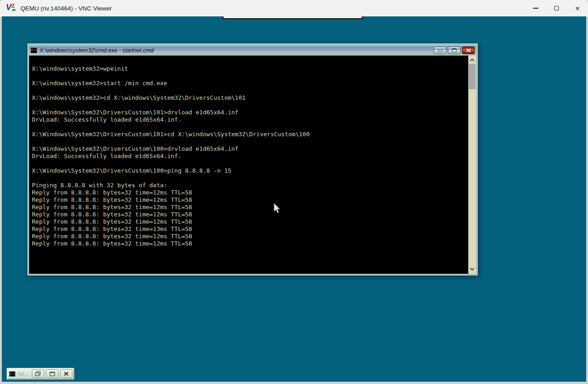 The width and height of the screenshot is (588, 384). What do you see at coordinates (38, 374) in the screenshot?
I see `mini-restore-button` at bounding box center [38, 374].